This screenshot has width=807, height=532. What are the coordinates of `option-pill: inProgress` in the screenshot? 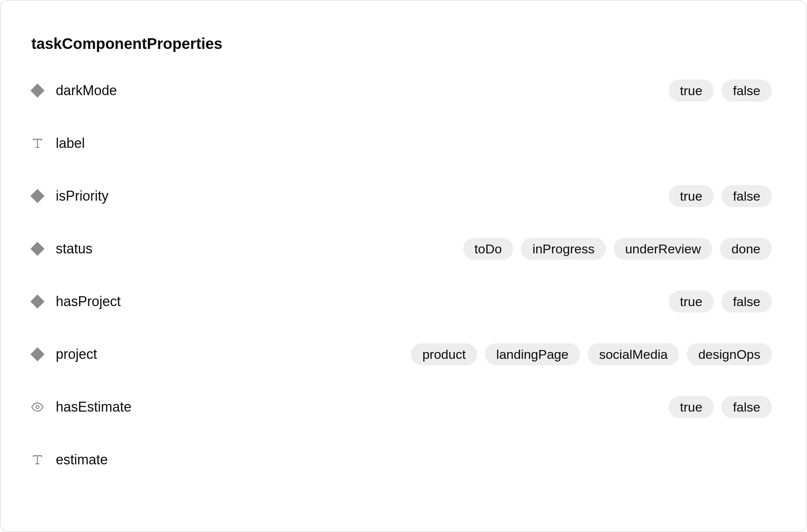 It's located at (563, 249).